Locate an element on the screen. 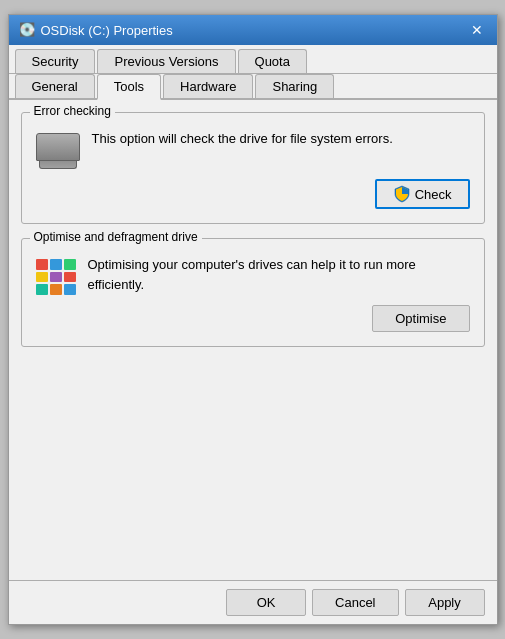 Image resolution: width=505 pixels, height=639 pixels. tab-hardware: Hardware is located at coordinates (208, 86).